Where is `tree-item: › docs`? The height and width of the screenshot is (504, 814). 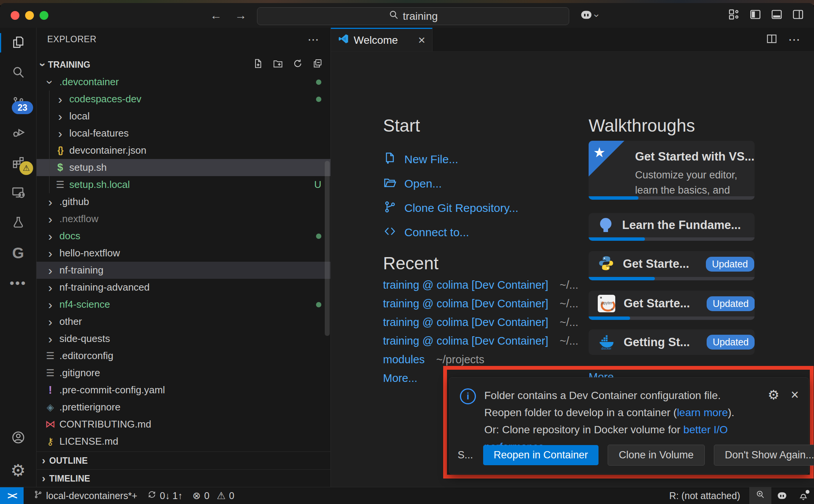
tree-item: › docs is located at coordinates (184, 236).